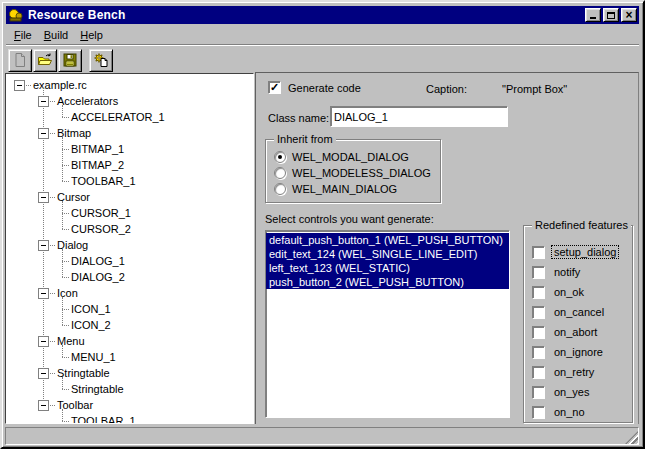 The width and height of the screenshot is (645, 449). Describe the element at coordinates (92, 35) in the screenshot. I see `menu-help: Help` at that location.